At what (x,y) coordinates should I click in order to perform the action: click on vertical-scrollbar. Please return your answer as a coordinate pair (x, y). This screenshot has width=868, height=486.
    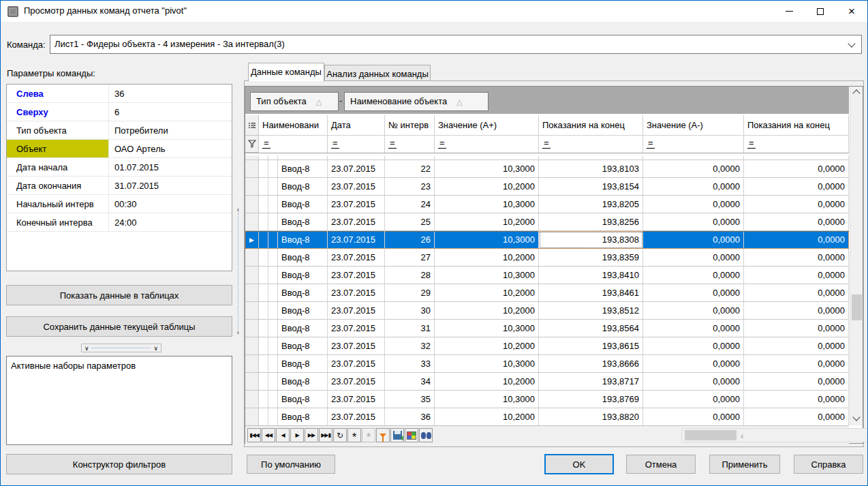
    Looking at the image, I should click on (856, 256).